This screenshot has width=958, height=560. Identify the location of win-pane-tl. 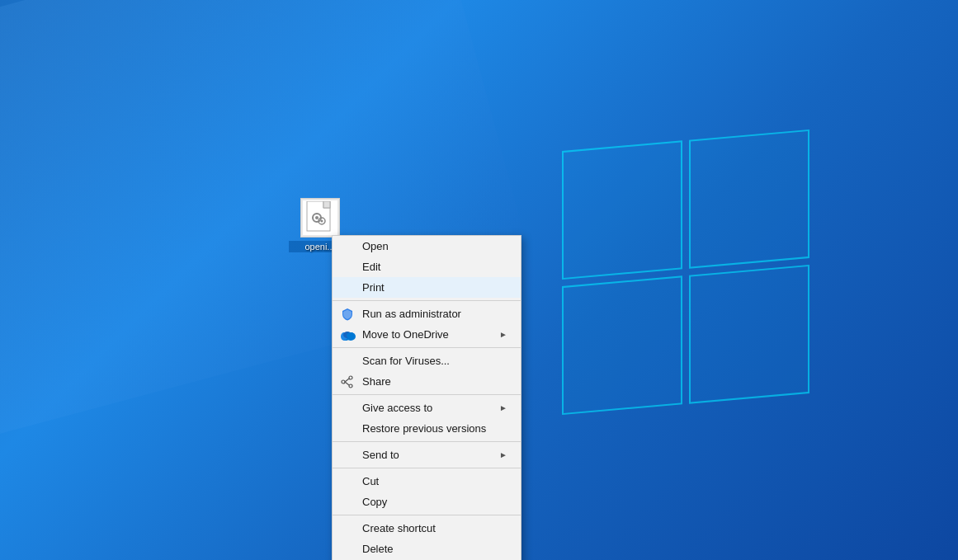
(622, 209).